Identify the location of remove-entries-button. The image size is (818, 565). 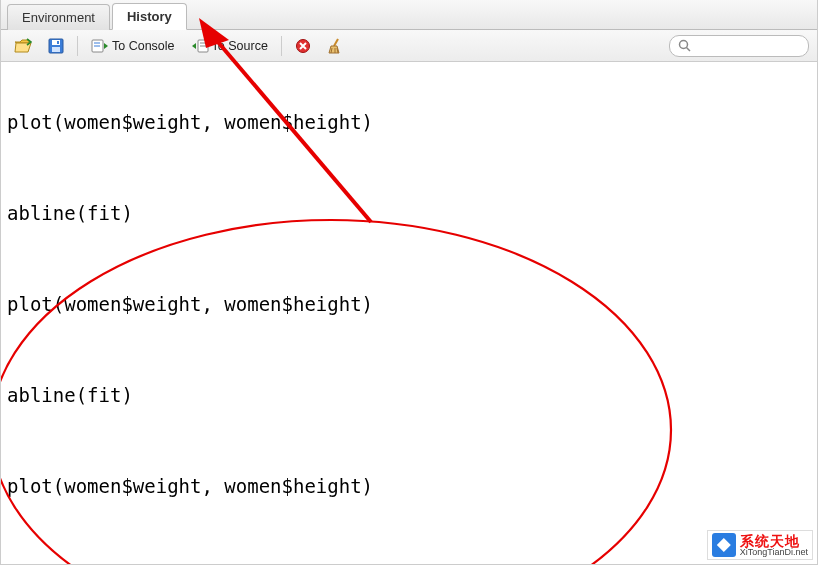
(303, 46).